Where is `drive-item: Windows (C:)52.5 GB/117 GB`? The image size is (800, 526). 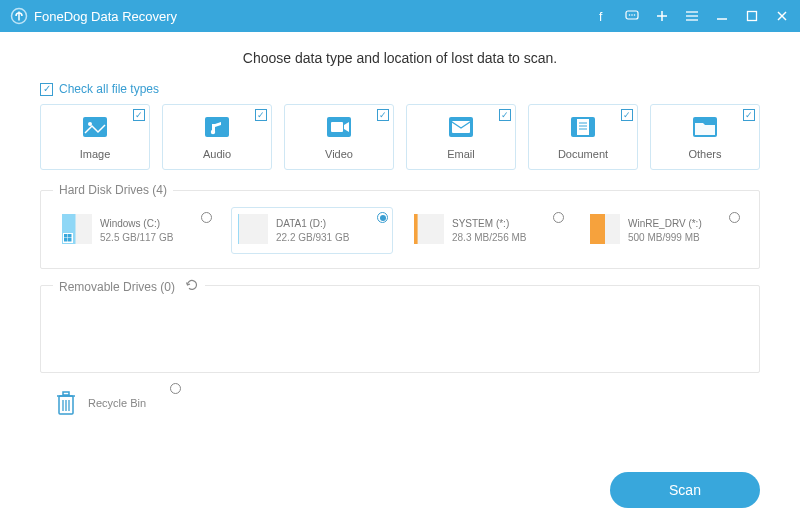
drive-item: Windows (C:)52.5 GB/117 GB is located at coordinates (136, 230).